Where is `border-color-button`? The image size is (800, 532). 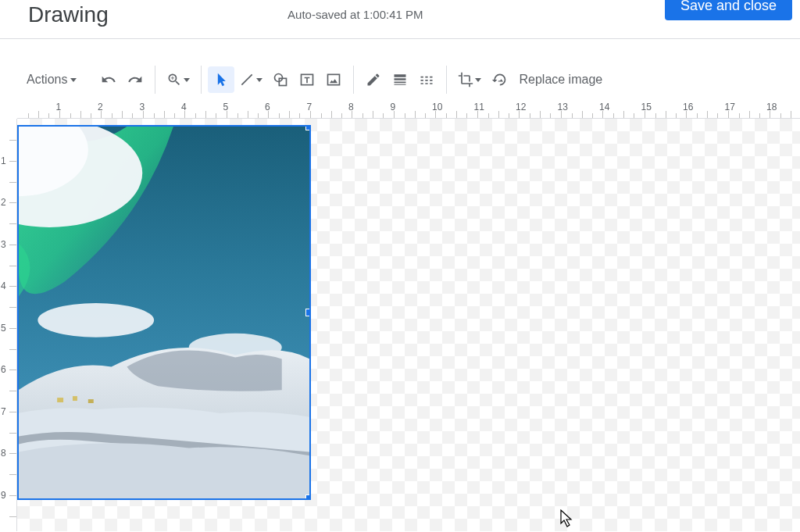
border-color-button is located at coordinates (373, 80).